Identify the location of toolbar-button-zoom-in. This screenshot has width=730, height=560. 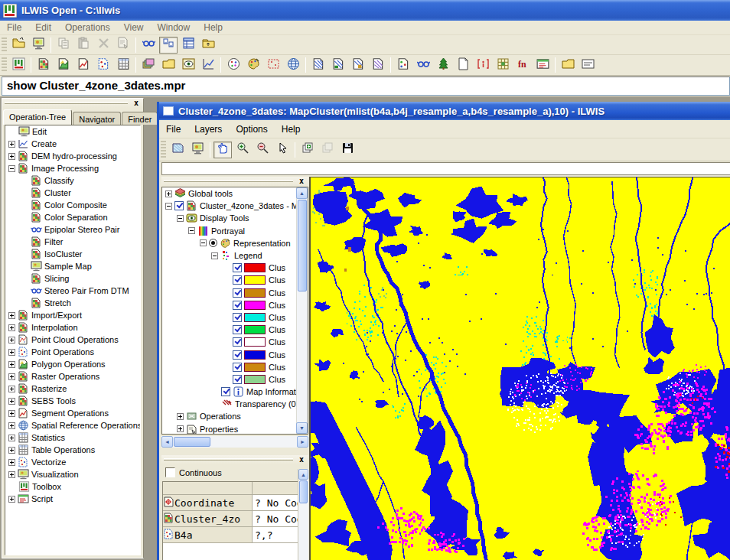
(243, 150).